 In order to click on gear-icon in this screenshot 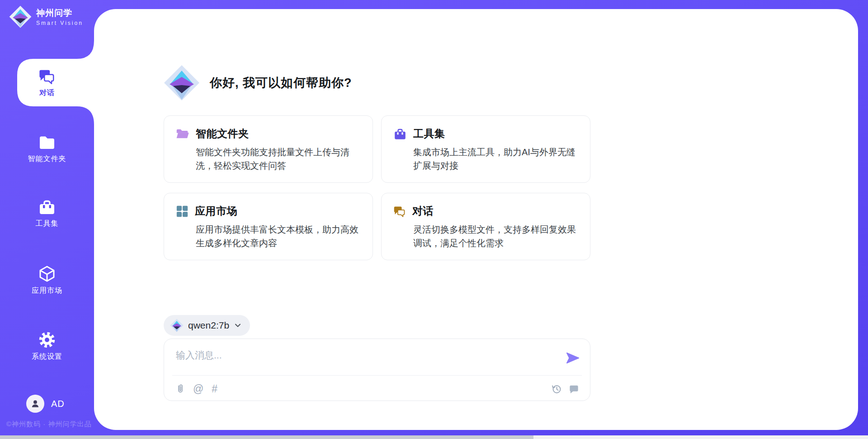, I will do `click(47, 340)`.